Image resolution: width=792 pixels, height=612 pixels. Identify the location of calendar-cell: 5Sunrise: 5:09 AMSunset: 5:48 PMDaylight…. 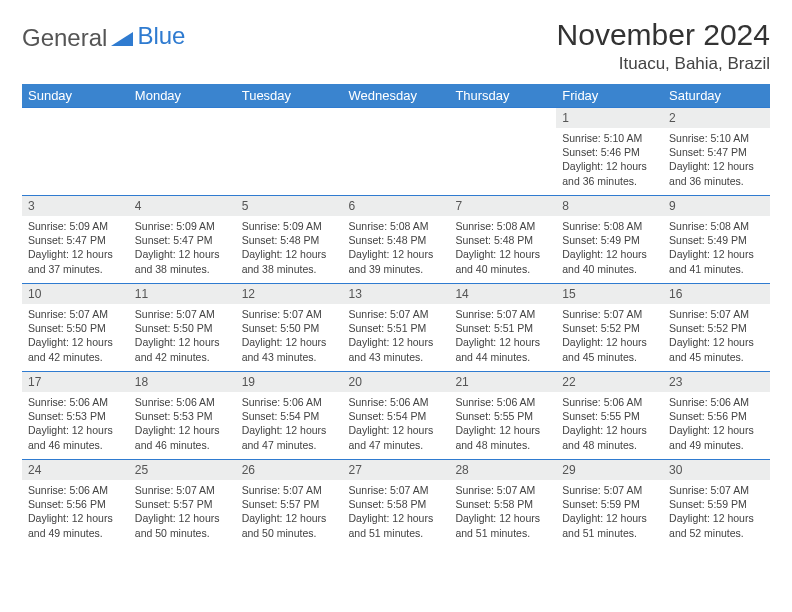
(290, 240).